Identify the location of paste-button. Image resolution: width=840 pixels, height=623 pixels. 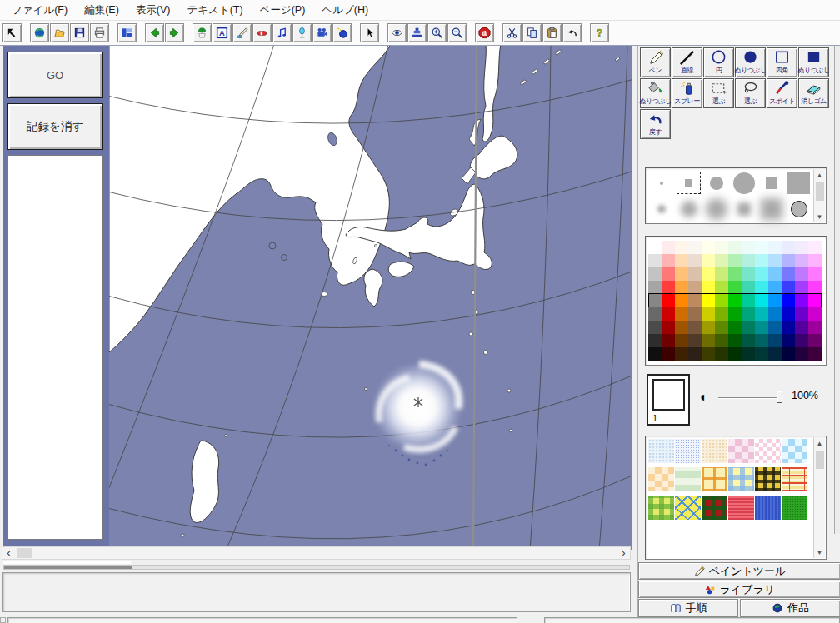
(552, 33).